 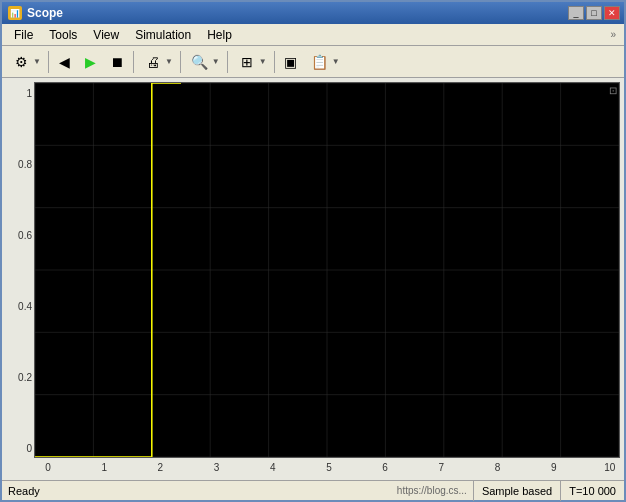 What do you see at coordinates (441, 468) in the screenshot?
I see `x-label-7: 7` at bounding box center [441, 468].